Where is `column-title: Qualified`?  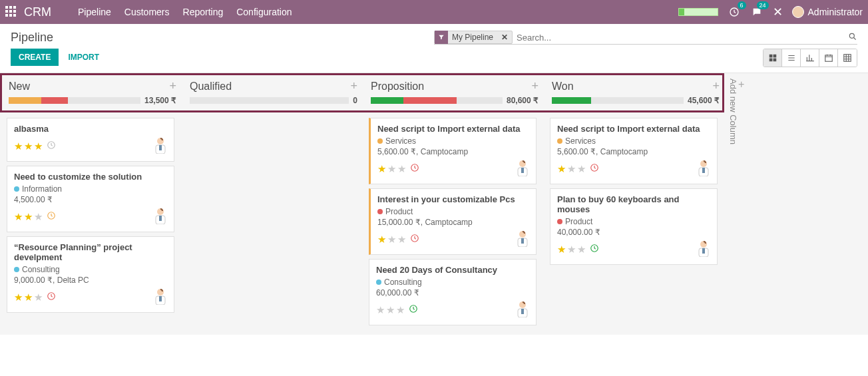 column-title: Qualified is located at coordinates (210, 87).